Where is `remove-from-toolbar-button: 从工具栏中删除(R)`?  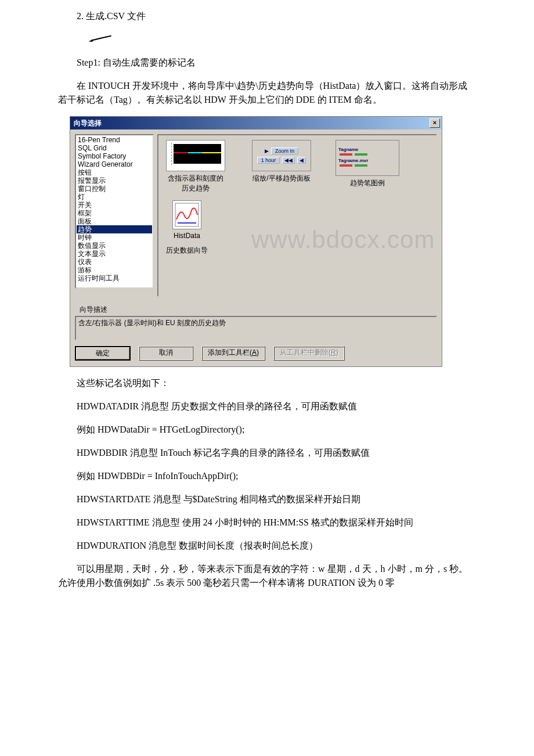
remove-from-toolbar-button: 从工具栏中删除(R) is located at coordinates (309, 353).